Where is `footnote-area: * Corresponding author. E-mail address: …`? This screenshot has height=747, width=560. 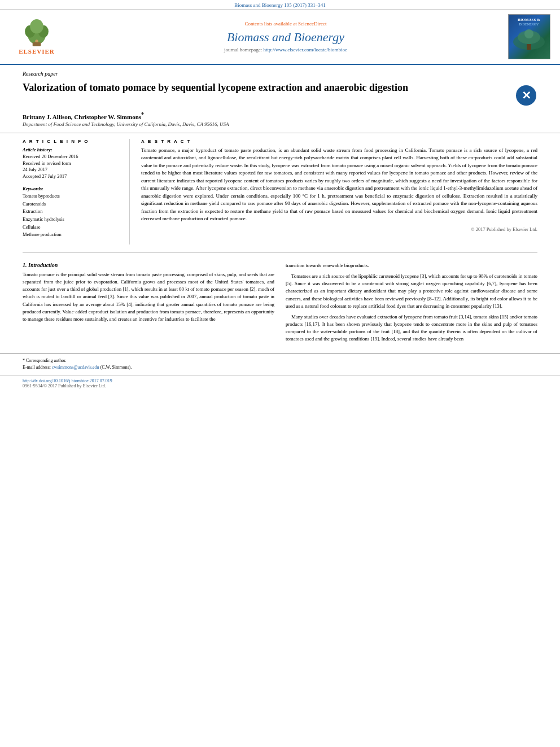
footnote-area: * Corresponding author. E-mail address: … is located at coordinates (280, 364).